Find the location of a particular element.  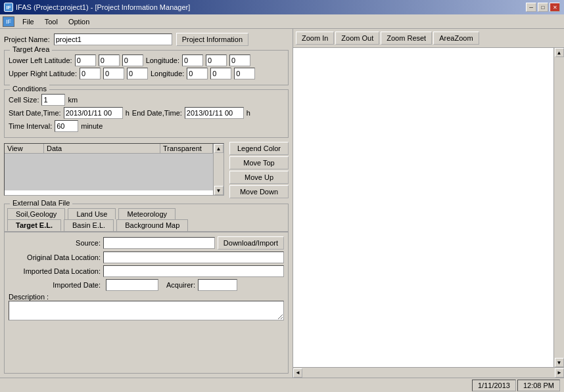

scroll-down-icon: ▼ is located at coordinates (559, 362).